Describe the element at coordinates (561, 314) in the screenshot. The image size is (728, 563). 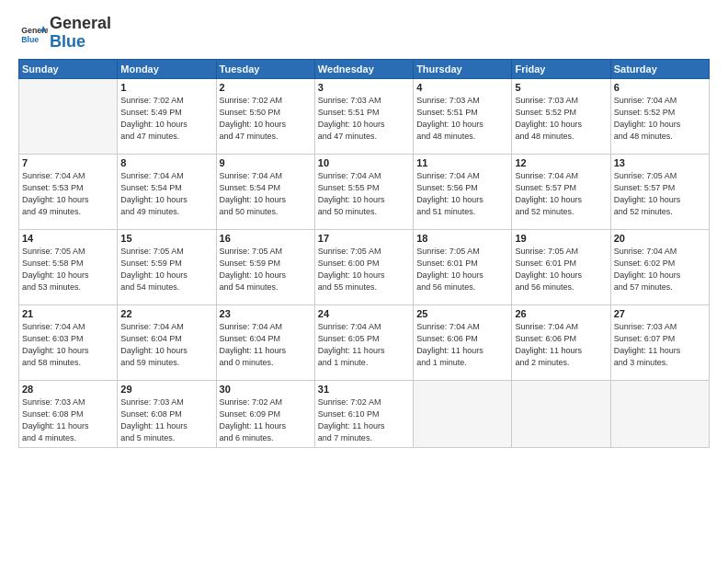
I see `day-number: 26` at that location.